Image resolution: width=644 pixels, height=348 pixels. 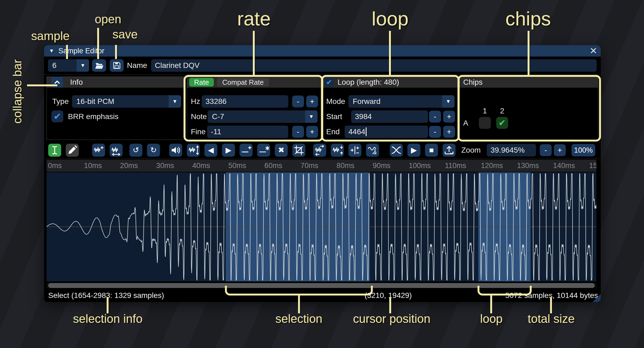 What do you see at coordinates (372, 150) in the screenshot?
I see `filter-icon` at bounding box center [372, 150].